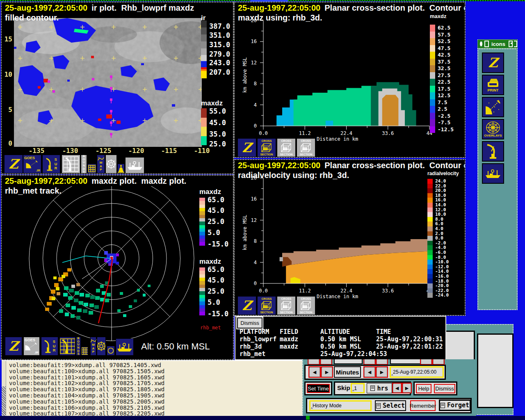 This screenshot has height=420, width=525. Describe the element at coordinates (511, 44) in the screenshot. I see `window-dot-button` at that location.